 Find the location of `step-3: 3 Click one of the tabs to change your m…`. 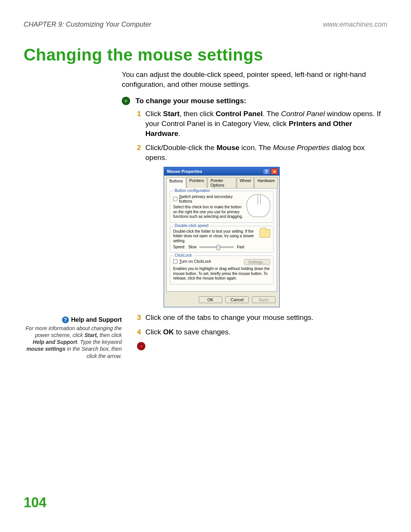

step-3: 3 Click one of the tabs to change your m… is located at coordinates (262, 318).